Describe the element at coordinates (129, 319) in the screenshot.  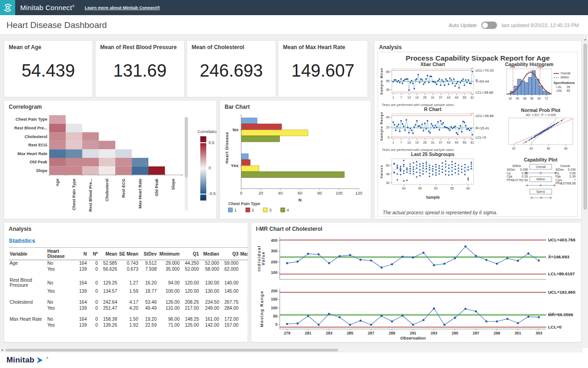
I see `table-row: Max Heart RateNo1640158.381.5019.2096.00…` at that location.